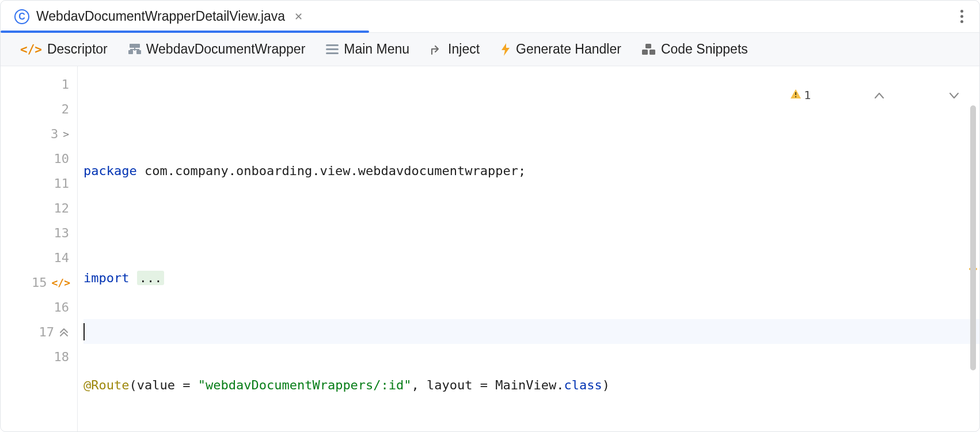 The image size is (980, 432). I want to click on warnings-indicator: 1, so click(766, 96).